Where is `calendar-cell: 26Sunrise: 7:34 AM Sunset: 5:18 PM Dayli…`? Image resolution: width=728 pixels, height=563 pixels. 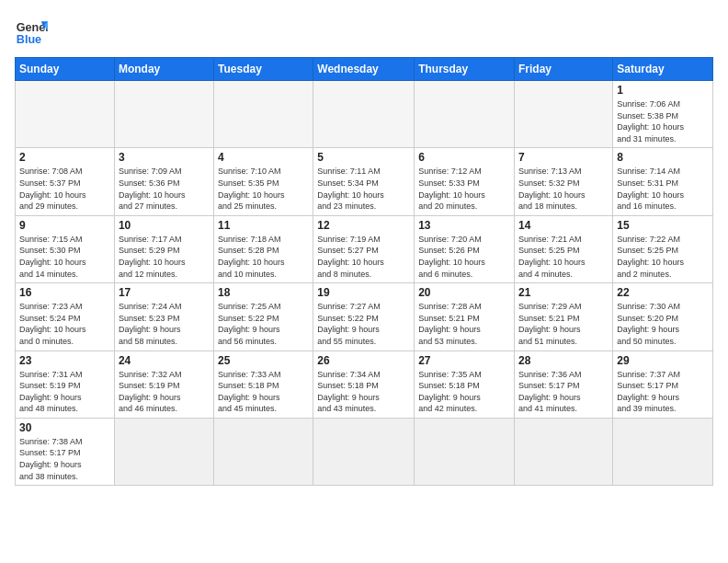 calendar-cell: 26Sunrise: 7:34 AM Sunset: 5:18 PM Dayli… is located at coordinates (364, 385).